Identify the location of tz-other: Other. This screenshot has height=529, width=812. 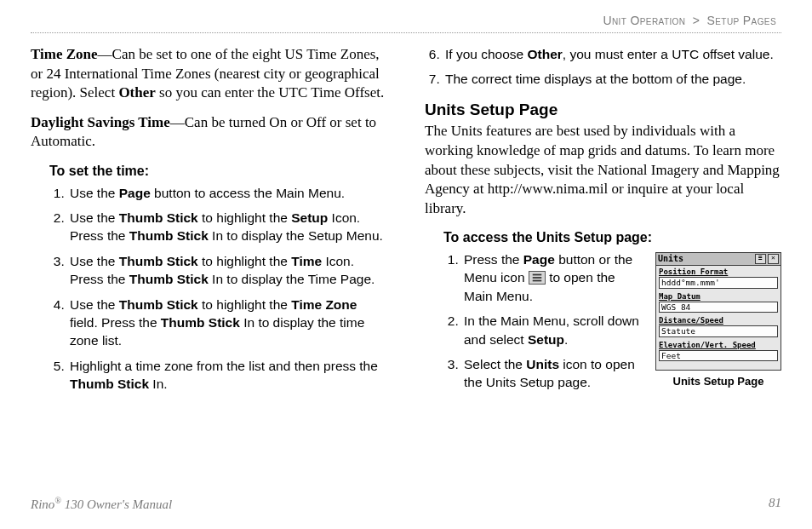
(136, 92).